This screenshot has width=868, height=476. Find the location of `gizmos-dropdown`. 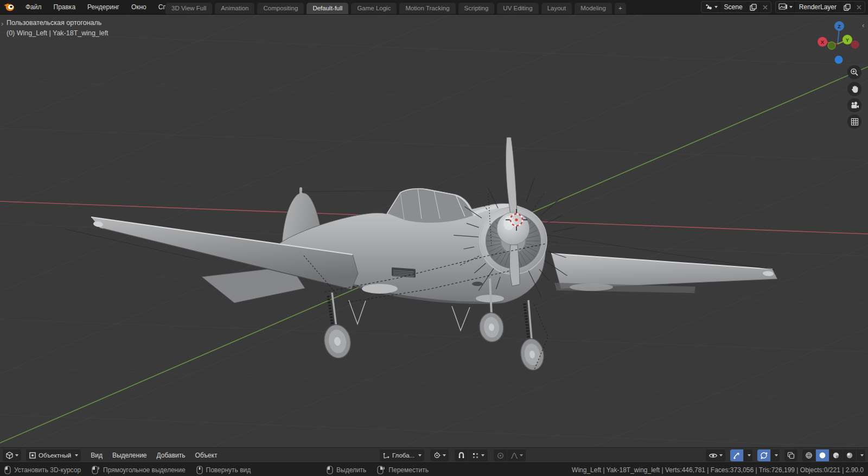

gizmos-dropdown is located at coordinates (748, 455).